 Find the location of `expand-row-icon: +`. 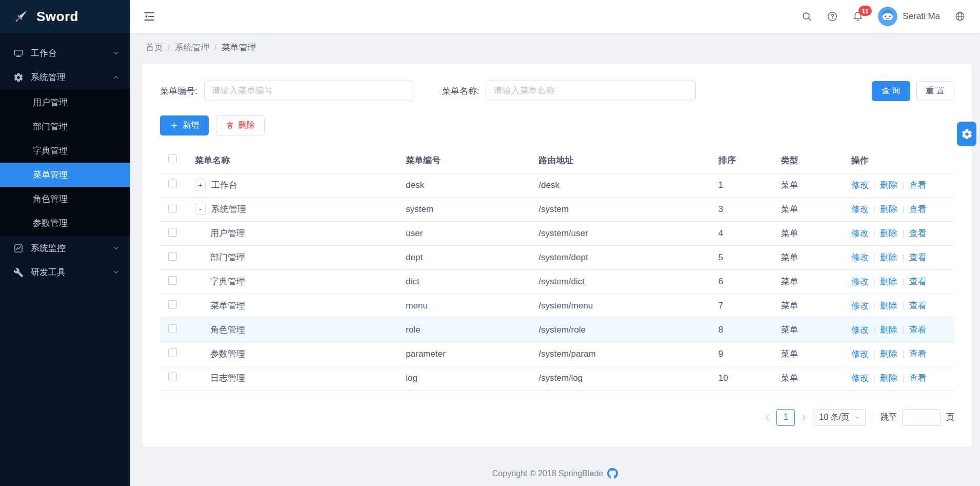

expand-row-icon: + is located at coordinates (200, 185).